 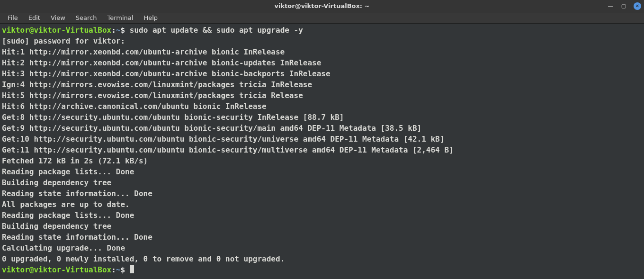 What do you see at coordinates (322, 128) in the screenshot?
I see `terminal-line: Get:9 http://security.ubuntu.com/ubuntu …` at bounding box center [322, 128].